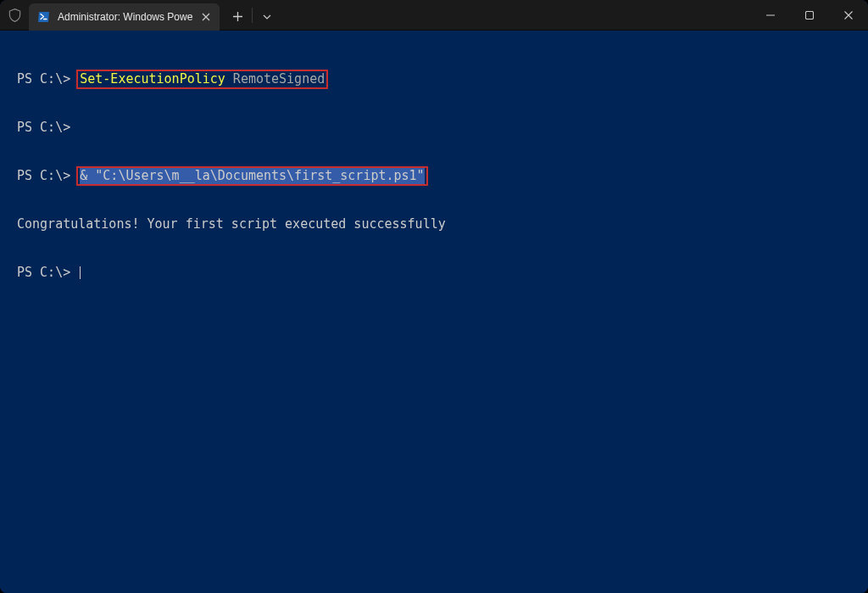  I want to click on tab-dropdown-button, so click(267, 17).